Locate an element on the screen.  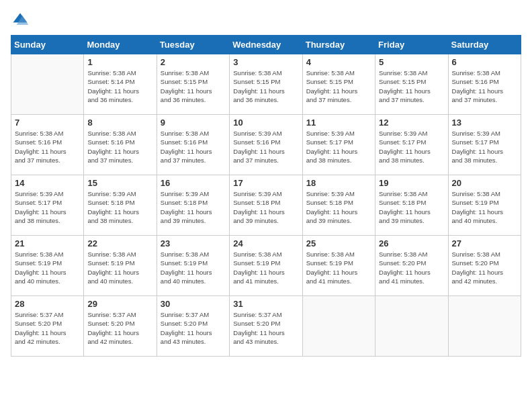
day-info: Sunrise: 5:38 AM Sunset: 5:18 PM Dayligh… is located at coordinates (411, 207).